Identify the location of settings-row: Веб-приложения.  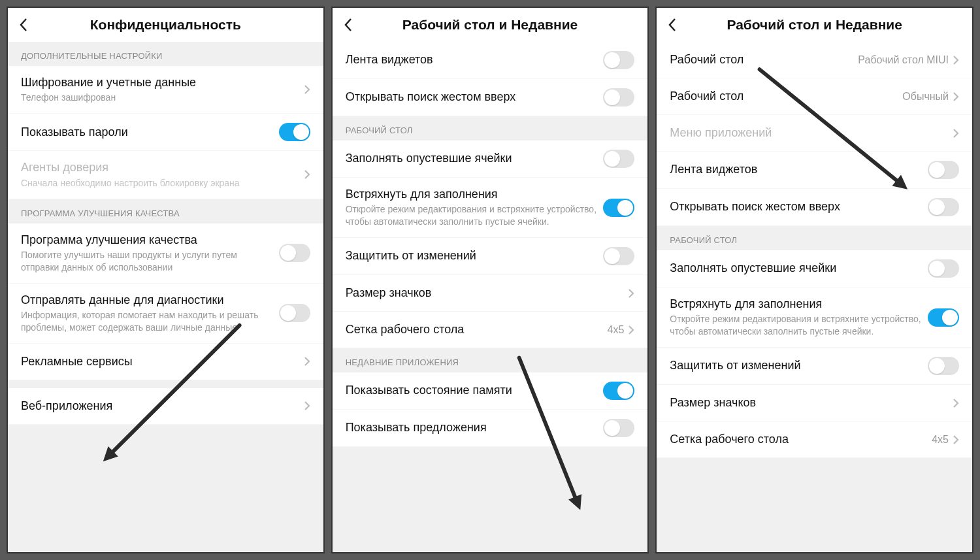
(166, 406).